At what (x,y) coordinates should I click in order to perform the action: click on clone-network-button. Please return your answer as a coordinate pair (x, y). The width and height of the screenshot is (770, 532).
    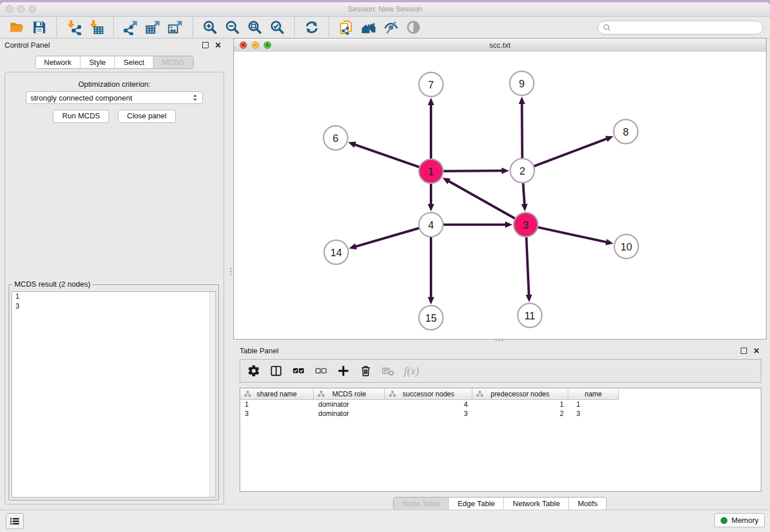
    Looking at the image, I should click on (346, 28).